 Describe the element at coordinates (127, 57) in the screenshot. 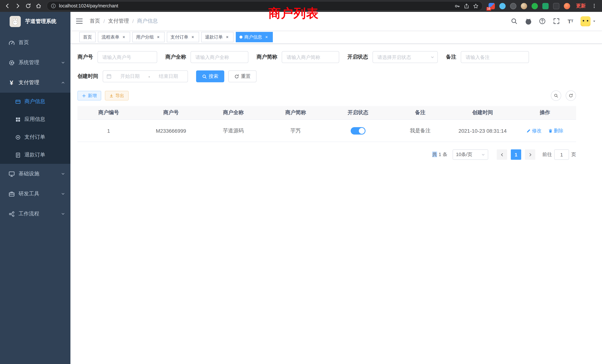

I see `merchant-no-input` at that location.